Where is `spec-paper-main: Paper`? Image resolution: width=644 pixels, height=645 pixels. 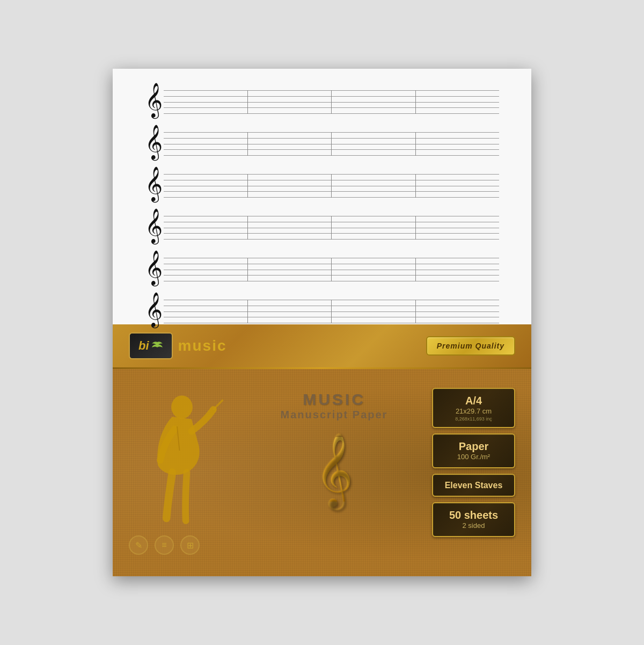 spec-paper-main: Paper is located at coordinates (473, 446).